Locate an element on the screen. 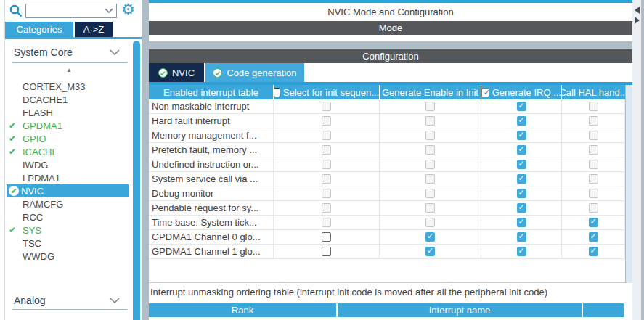 The width and height of the screenshot is (644, 320). header-checkbox-checked is located at coordinates (485, 93).